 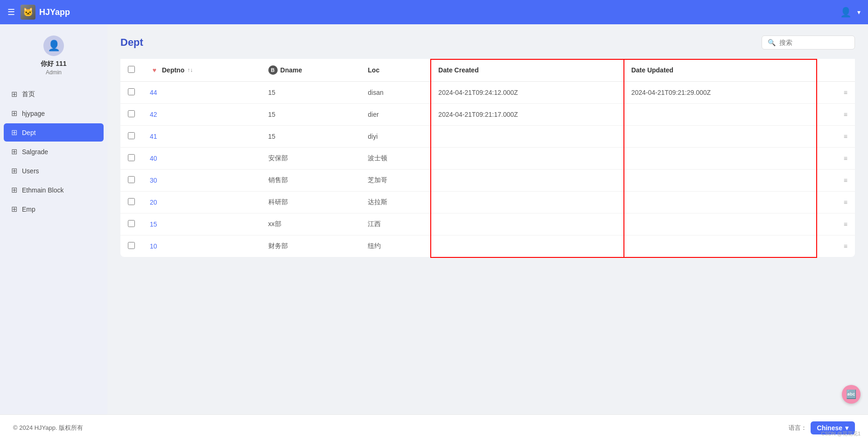 What do you see at coordinates (841, 434) in the screenshot?
I see `watermark: CSDN @花花花1` at bounding box center [841, 434].